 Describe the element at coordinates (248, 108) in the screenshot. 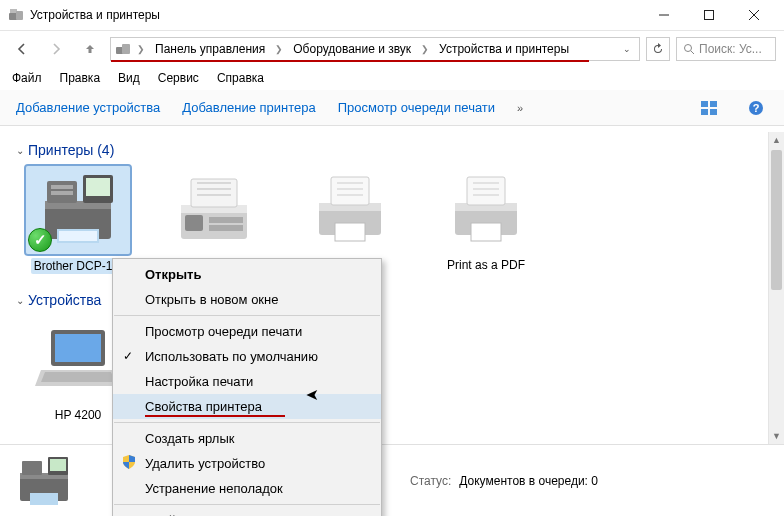

I see `add-printer-button: Добавление принтера` at that location.